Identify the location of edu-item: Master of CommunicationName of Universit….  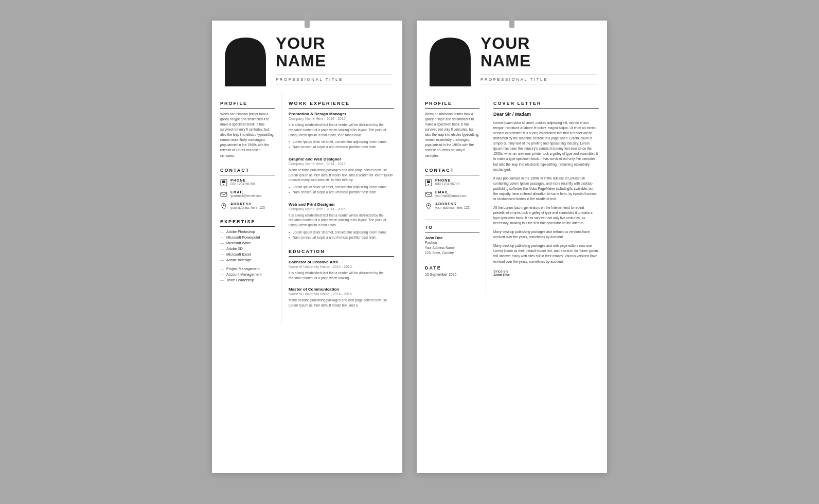
(342, 297).